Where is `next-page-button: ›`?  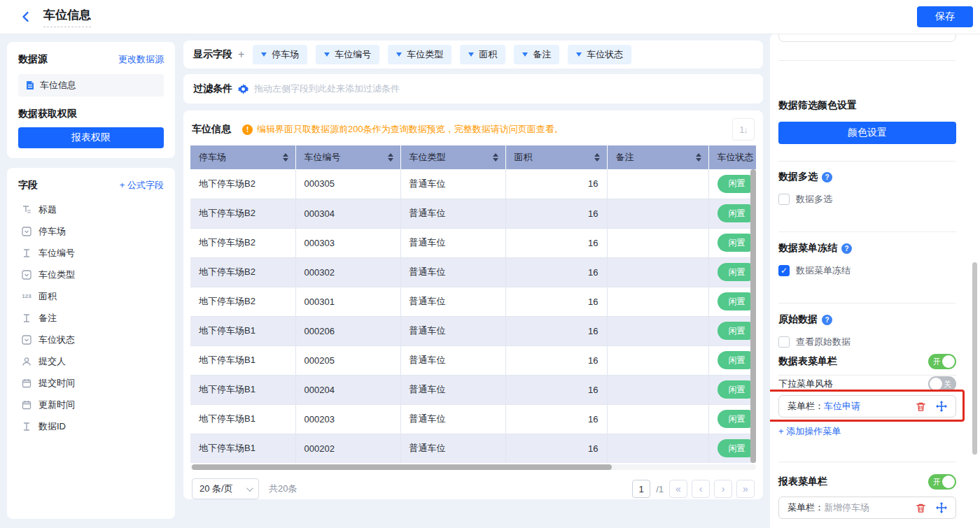 next-page-button: › is located at coordinates (723, 489).